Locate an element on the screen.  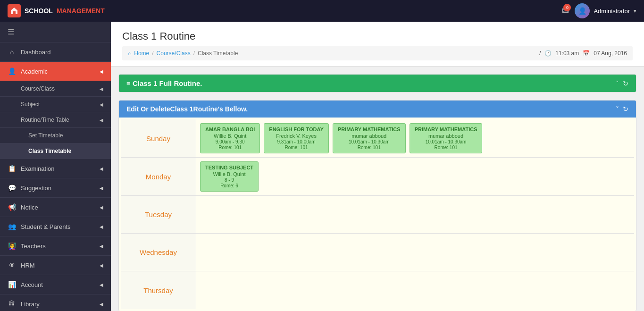
sidebar-item-teachers: 👩‍🏫 Teachers ◀ is located at coordinates (56, 246).